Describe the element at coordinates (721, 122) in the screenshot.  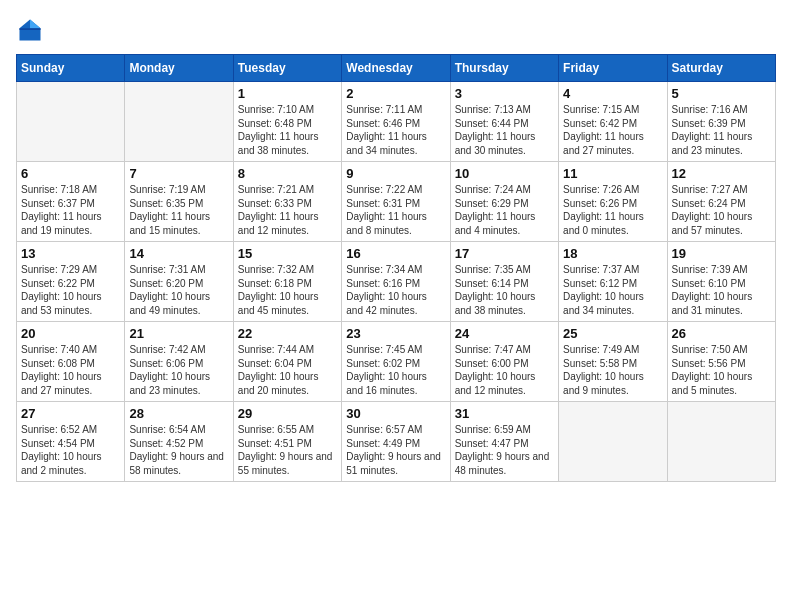
I see `calendar-cell: 5Sunrise: 7:16 AMSunset: 6:39 PMDaylight…` at that location.